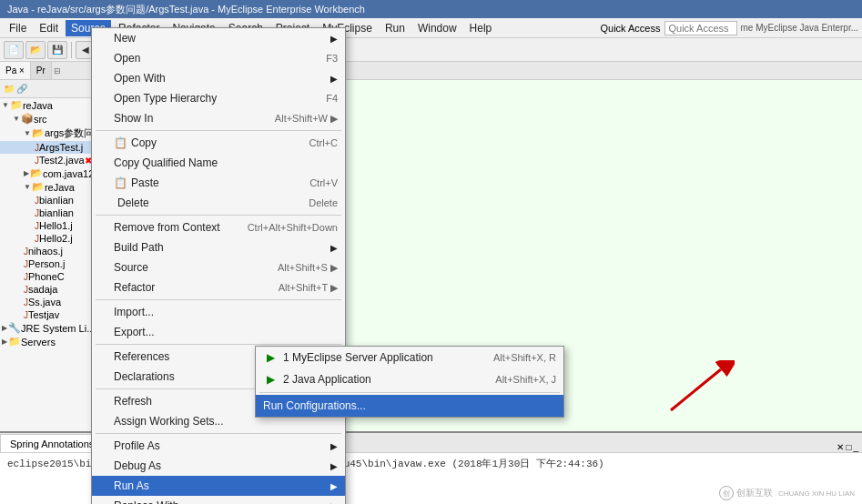 The height and width of the screenshot is (504, 862). What do you see at coordinates (218, 300) in the screenshot?
I see `ctx-sep3` at bounding box center [218, 300].